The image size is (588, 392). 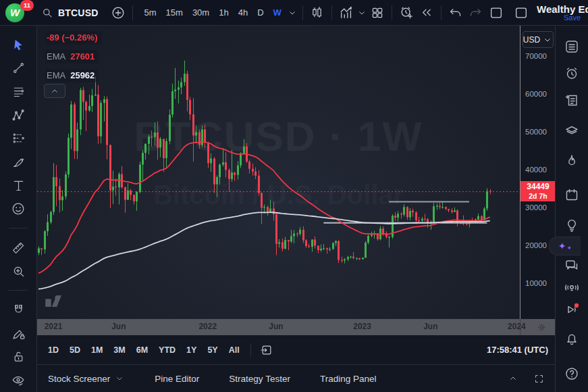 What do you see at coordinates (27, 5) in the screenshot?
I see `notification-count-badge: 11` at bounding box center [27, 5].